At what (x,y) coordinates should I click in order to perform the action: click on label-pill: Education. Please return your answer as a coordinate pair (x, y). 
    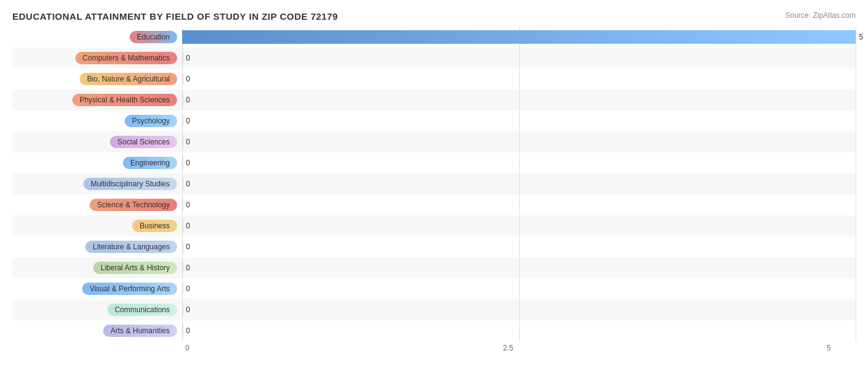
    Looking at the image, I should click on (98, 37).